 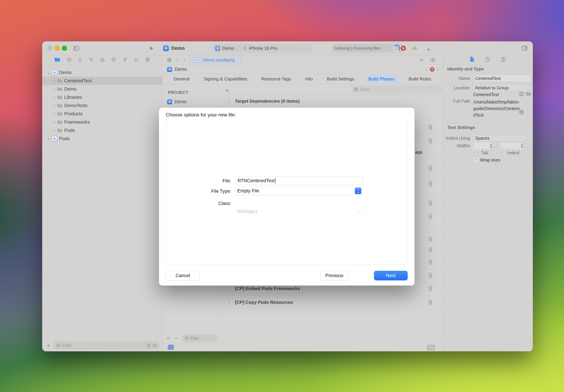 What do you see at coordinates (299, 211) in the screenshot?
I see `class-combo-box: NSObject ⌄` at bounding box center [299, 211].